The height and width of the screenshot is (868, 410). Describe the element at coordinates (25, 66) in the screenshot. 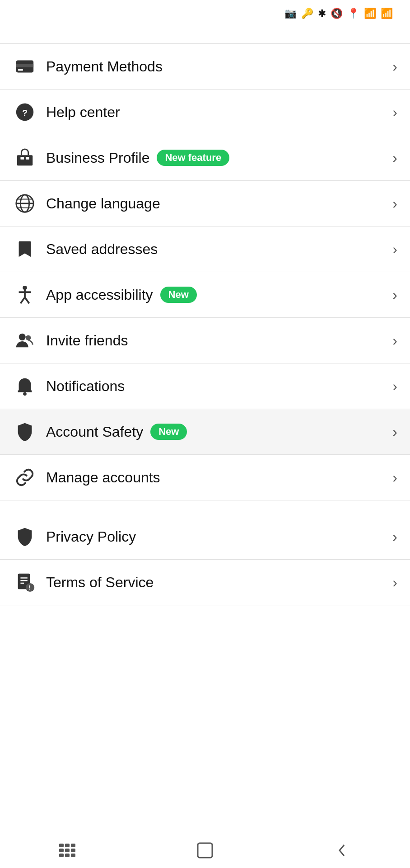

I see `payment-icon` at that location.